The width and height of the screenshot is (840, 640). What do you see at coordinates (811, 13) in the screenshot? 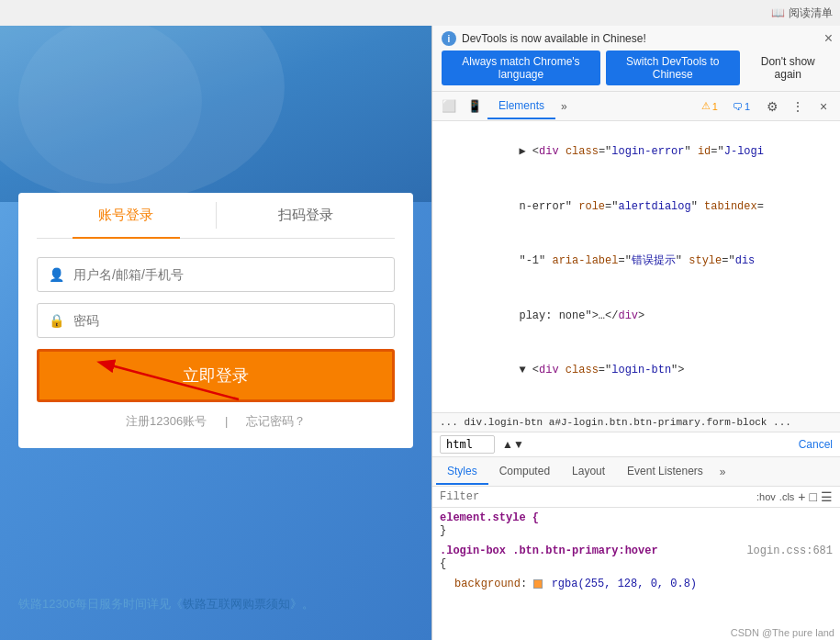
I see `reader-mode-label: 阅读清单` at bounding box center [811, 13].